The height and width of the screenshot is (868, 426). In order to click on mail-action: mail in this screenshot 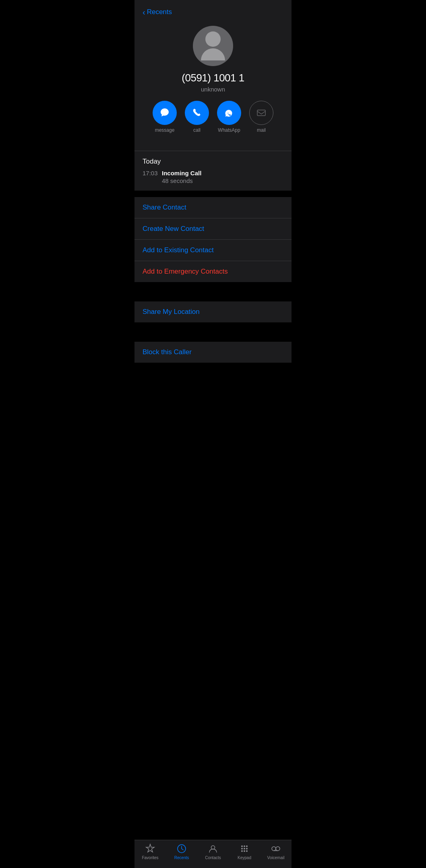, I will do `click(261, 117)`.